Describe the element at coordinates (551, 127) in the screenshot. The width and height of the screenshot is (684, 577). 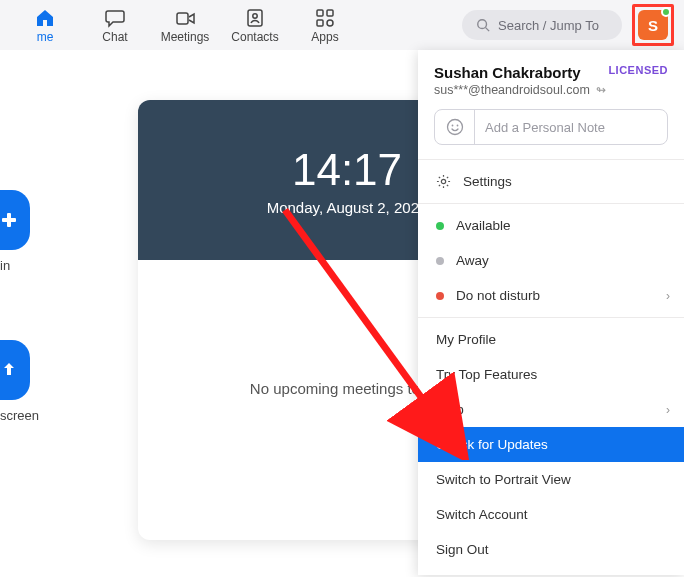
I see `personal-note-input: Add a Personal Note` at that location.